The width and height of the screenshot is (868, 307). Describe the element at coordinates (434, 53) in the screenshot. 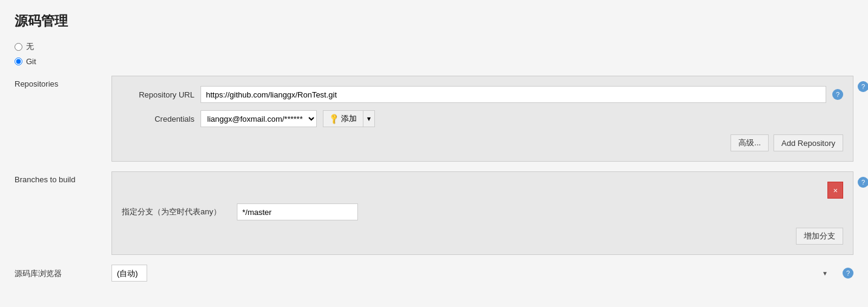

I see `scm-radio-group: 无 Git` at that location.